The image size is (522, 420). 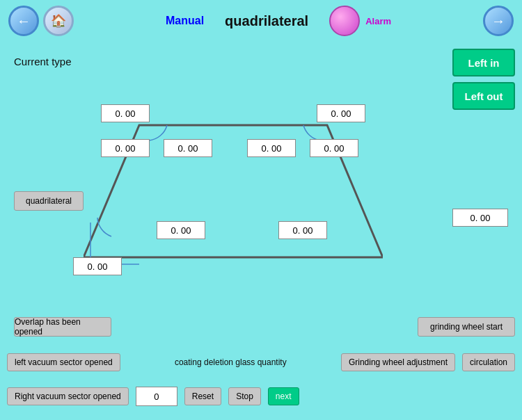 I want to click on grinding-start-button: grinding wheel start, so click(x=466, y=327).